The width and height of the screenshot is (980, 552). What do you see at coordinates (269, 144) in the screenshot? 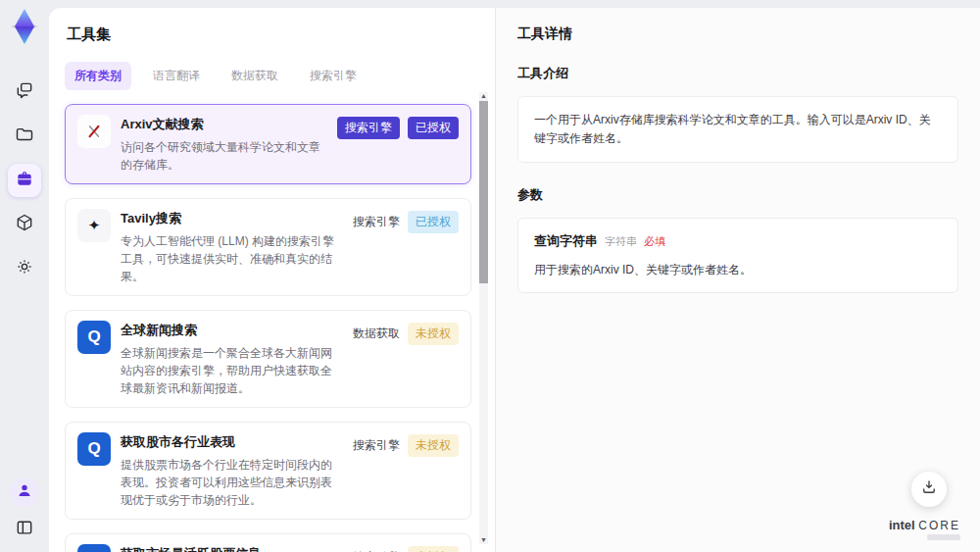
I see `tool-card-arxiv: Arxiv文献搜索 访问各个研究领域大量科学论文和文章的存储库。 搜索引擎 已授…` at bounding box center [269, 144].